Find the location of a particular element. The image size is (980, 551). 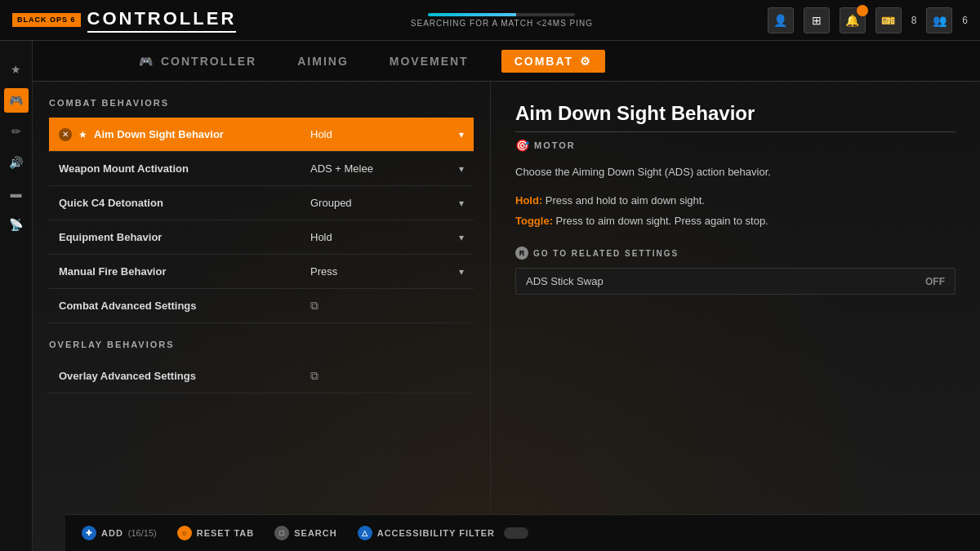

info-description: Choose the Aiming Down Sight (ADS) actio… is located at coordinates (735, 172).